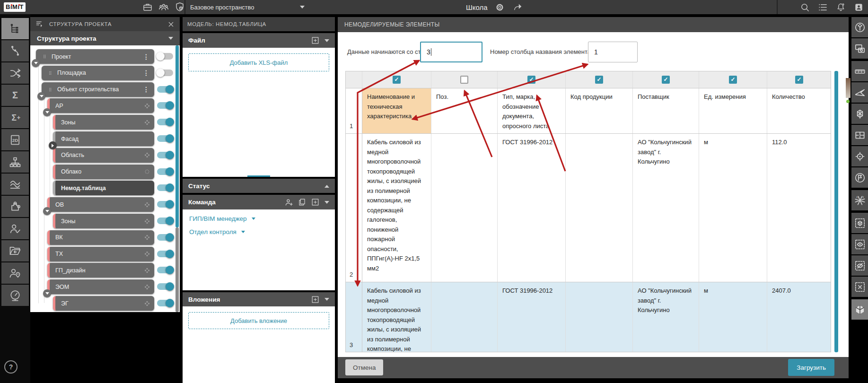 This screenshot has width=868, height=383. I want to click on workspace-selector: Базовое пространство, so click(247, 7).